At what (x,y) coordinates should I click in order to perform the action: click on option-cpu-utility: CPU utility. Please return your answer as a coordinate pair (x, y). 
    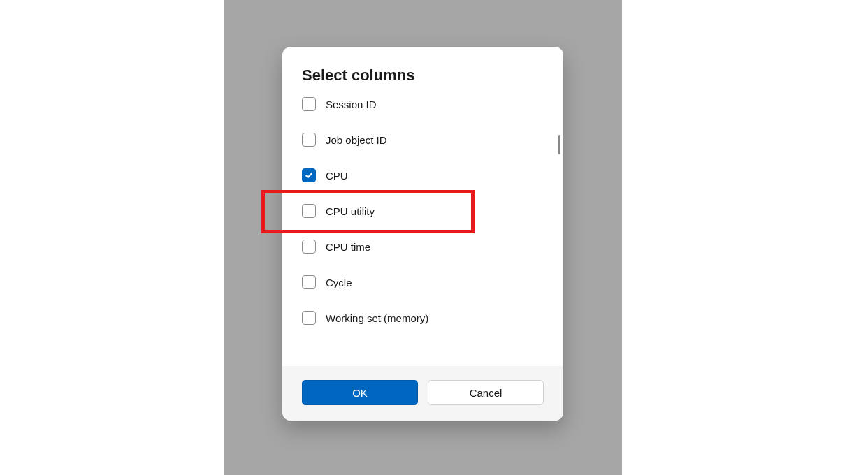
    Looking at the image, I should click on (423, 211).